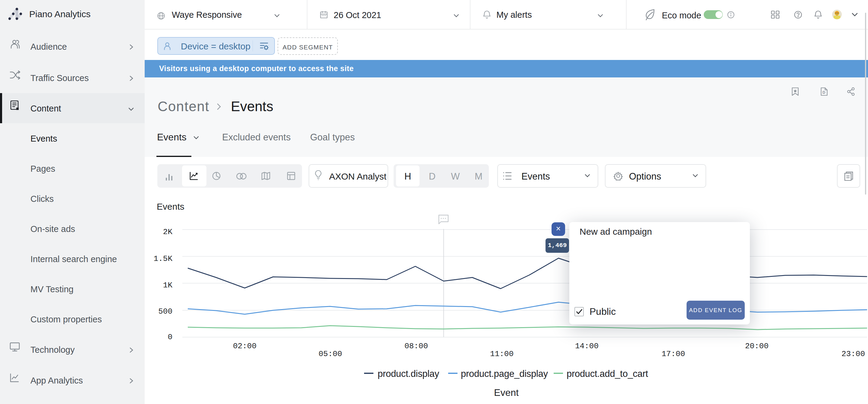 This screenshot has width=868, height=404. Describe the element at coordinates (416, 346) in the screenshot. I see `svg-text: 08:00` at that location.